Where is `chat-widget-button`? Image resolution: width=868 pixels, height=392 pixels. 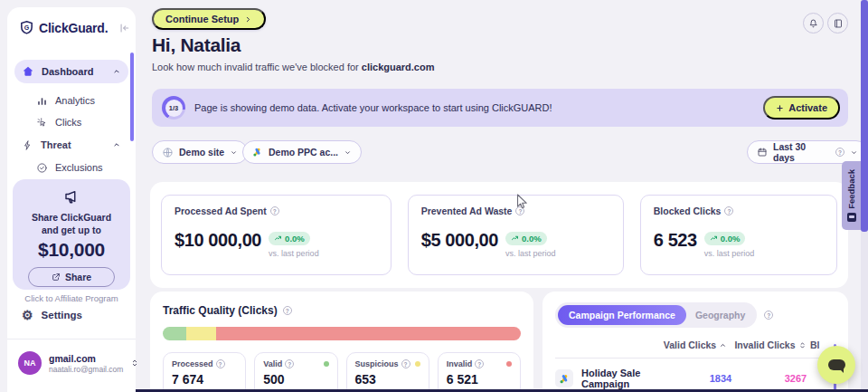
chat-widget-button is located at coordinates (836, 365).